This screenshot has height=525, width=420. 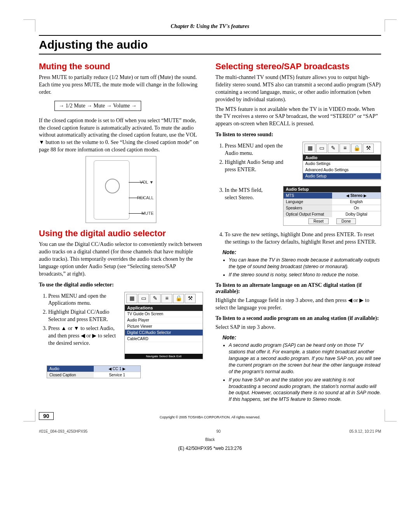 What do you see at coordinates (305, 275) in the screenshot?
I see `note-item: If the stereo sound is noisy, select Mon…` at bounding box center [305, 275].